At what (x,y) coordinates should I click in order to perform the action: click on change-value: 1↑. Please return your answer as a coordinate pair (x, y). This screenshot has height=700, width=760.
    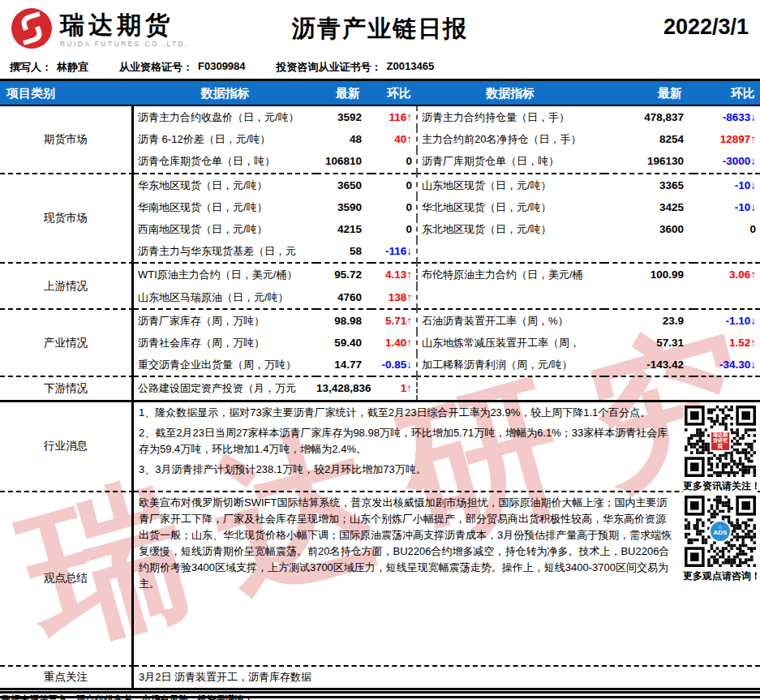
    Looking at the image, I should click on (394, 388).